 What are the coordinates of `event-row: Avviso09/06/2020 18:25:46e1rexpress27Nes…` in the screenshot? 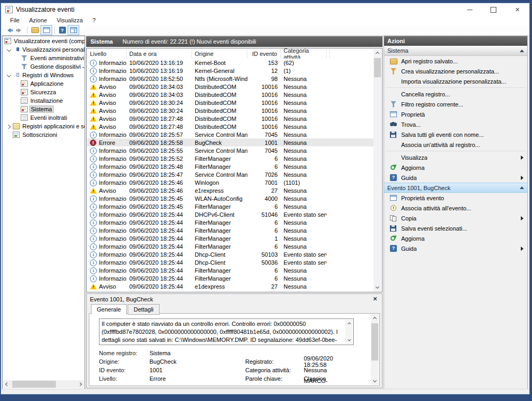 It's located at (230, 191).